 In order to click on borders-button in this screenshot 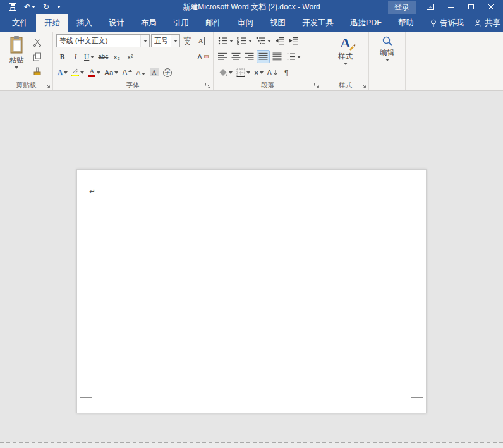, I will do `click(243, 72)`.